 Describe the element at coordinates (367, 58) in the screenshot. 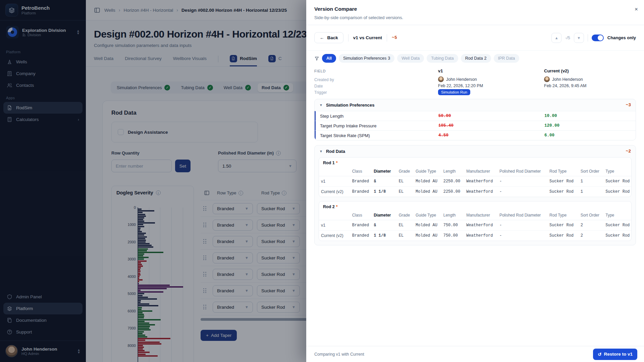

I see `filter-chip-simulation-preferences: Simulation Preferences3` at that location.